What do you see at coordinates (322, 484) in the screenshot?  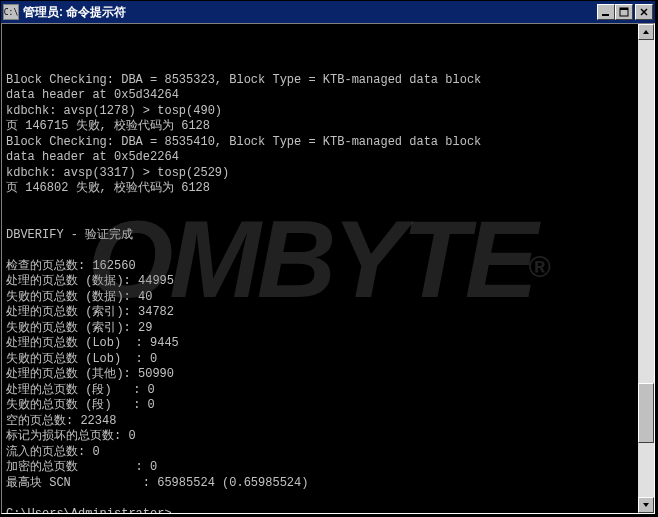 I see `terminal-line: 最高块 SCN : 65985524 (0.65985524)` at bounding box center [322, 484].